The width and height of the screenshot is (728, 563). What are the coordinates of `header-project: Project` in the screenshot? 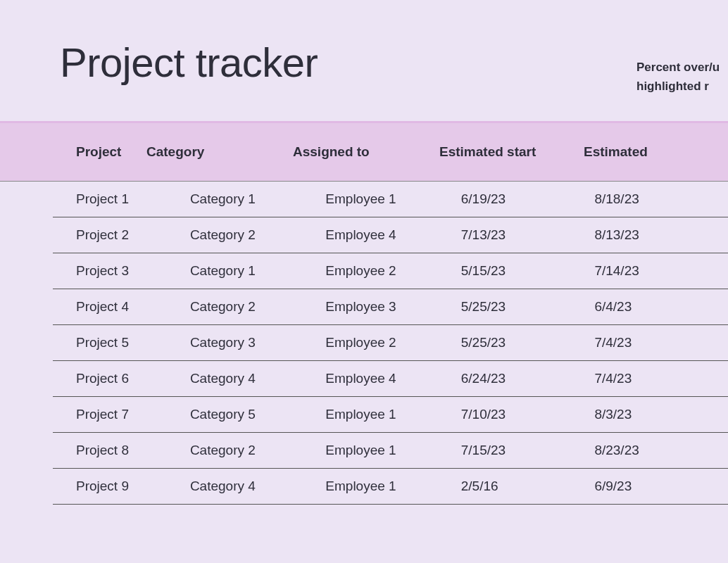 It's located at (73, 152).